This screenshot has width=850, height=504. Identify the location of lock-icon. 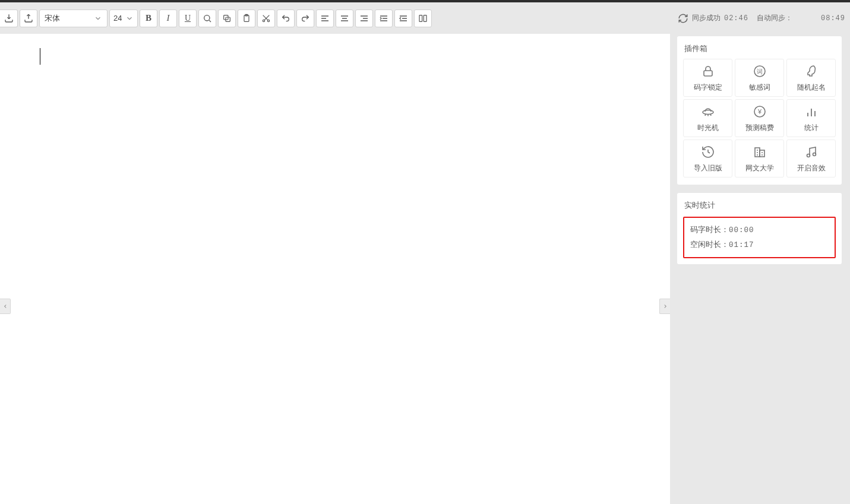
(708, 71).